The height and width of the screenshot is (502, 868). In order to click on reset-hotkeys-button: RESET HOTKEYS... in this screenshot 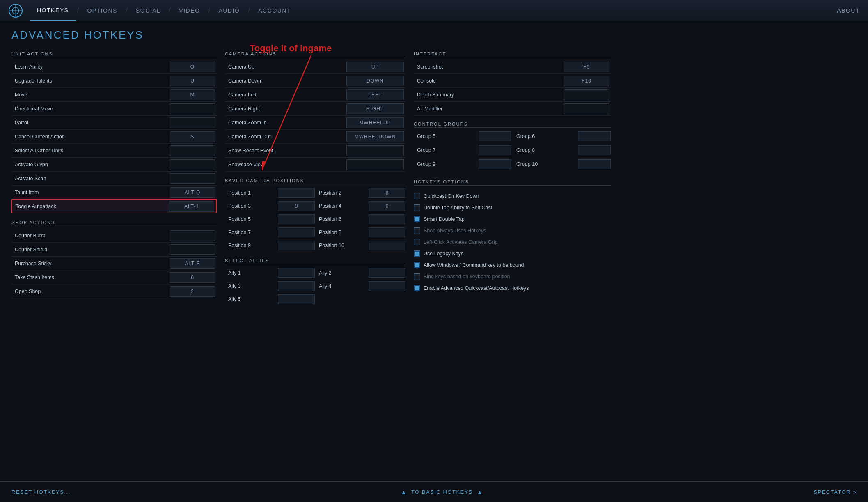, I will do `click(41, 492)`.